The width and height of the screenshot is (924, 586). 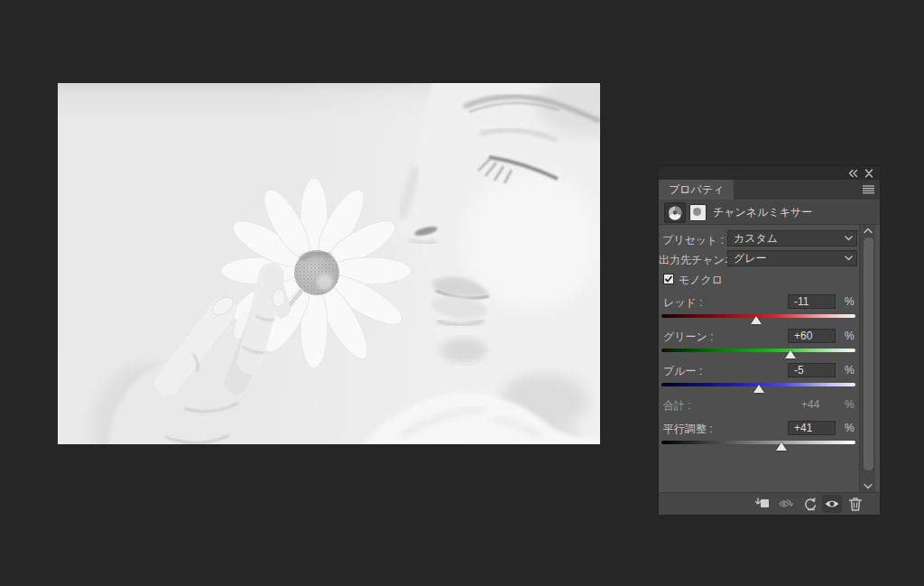 What do you see at coordinates (751, 258) in the screenshot?
I see `output-channel-value: グレー` at bounding box center [751, 258].